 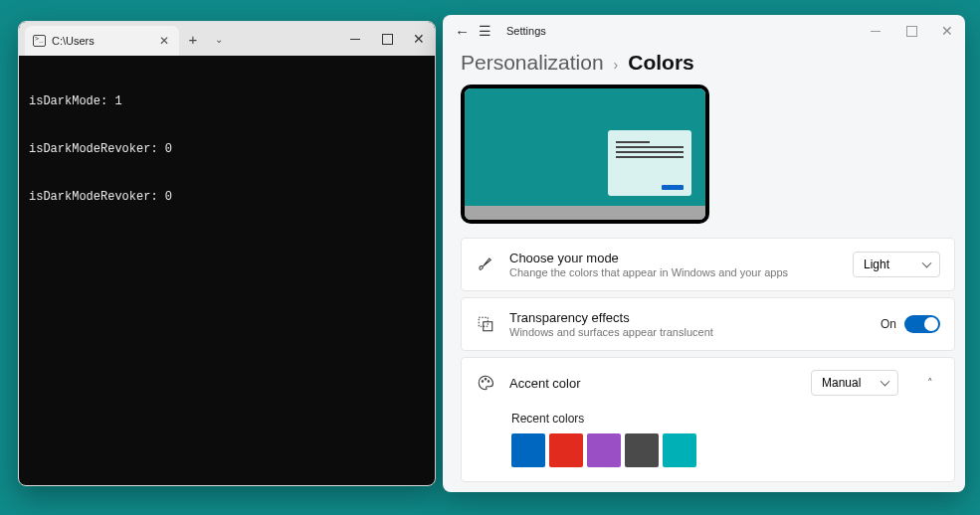 What do you see at coordinates (704, 31) in the screenshot?
I see `settings-titlebar: ← ☰ Settings ✕` at bounding box center [704, 31].